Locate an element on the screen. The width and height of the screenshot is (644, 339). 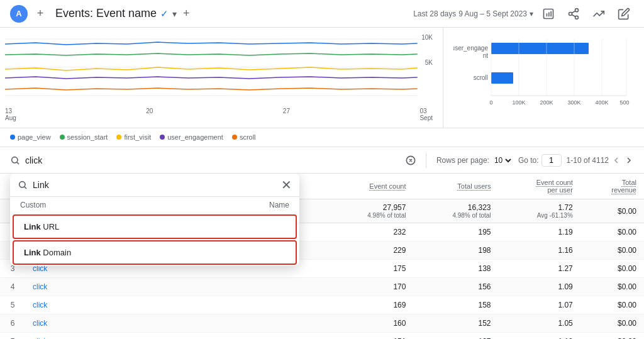
trend-icon is located at coordinates (599, 14).